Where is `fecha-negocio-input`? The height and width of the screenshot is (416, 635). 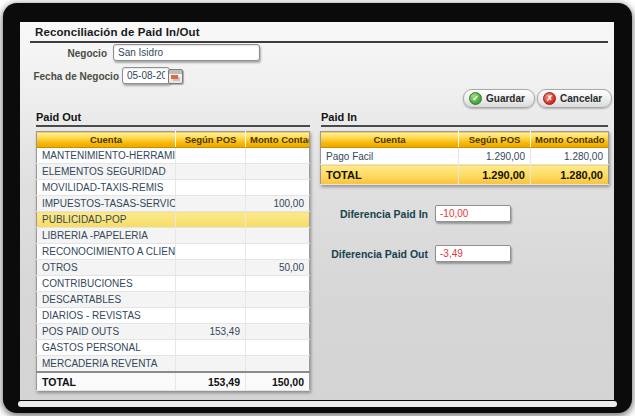 fecha-negocio-input is located at coordinates (146, 76).